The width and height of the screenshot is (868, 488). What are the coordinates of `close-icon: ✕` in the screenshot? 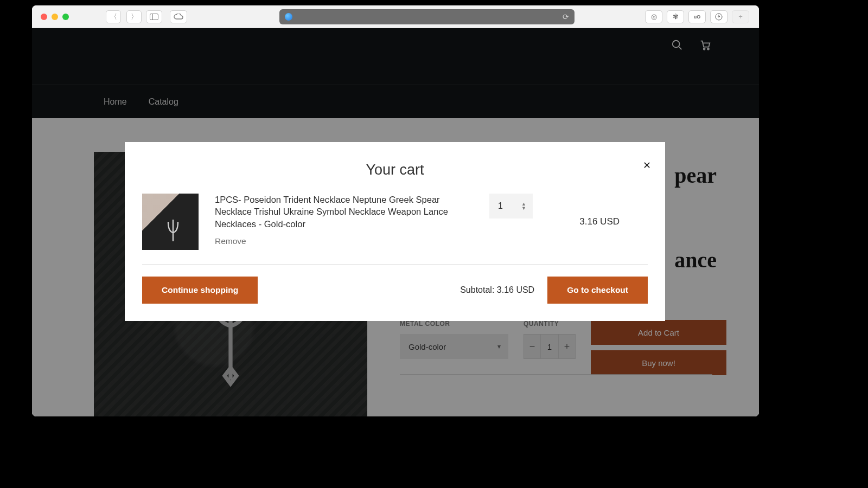 It's located at (647, 165).